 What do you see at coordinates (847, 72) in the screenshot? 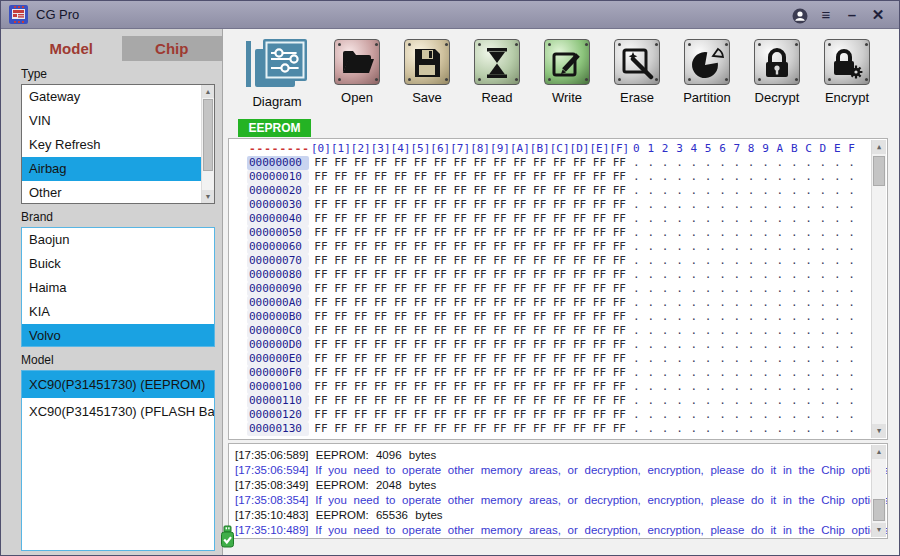
I see `encrypt-button: Encrypt` at bounding box center [847, 72].